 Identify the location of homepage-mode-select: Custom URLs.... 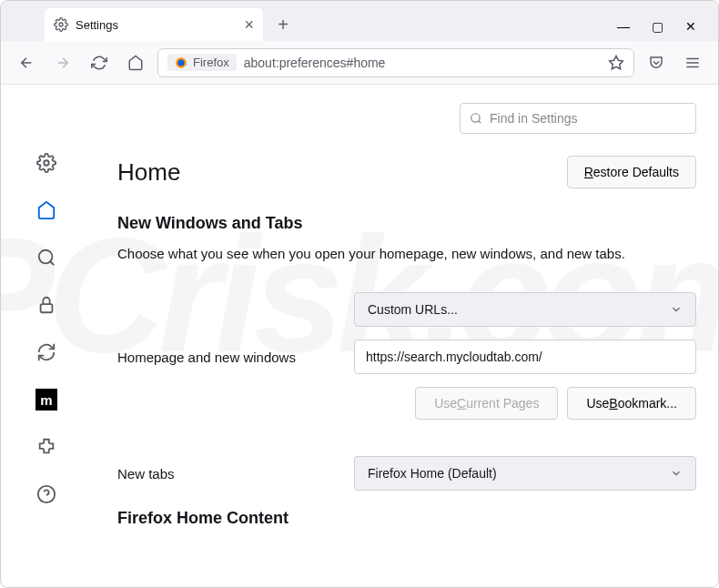
(525, 309).